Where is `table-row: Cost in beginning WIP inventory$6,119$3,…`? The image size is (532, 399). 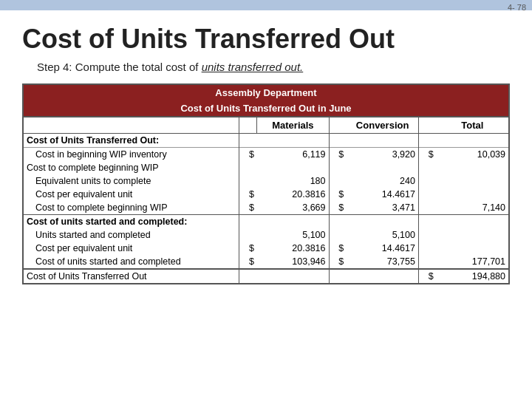
table-row: Cost in beginning WIP inventory$6,119$3,… is located at coordinates (266, 155).